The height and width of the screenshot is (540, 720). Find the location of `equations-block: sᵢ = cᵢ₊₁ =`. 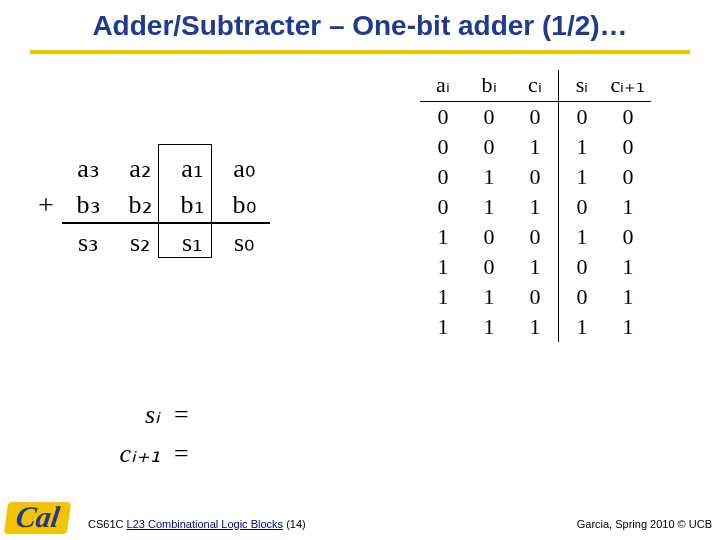

equations-block: sᵢ = cᵢ₊₁ = is located at coordinates (140, 434).